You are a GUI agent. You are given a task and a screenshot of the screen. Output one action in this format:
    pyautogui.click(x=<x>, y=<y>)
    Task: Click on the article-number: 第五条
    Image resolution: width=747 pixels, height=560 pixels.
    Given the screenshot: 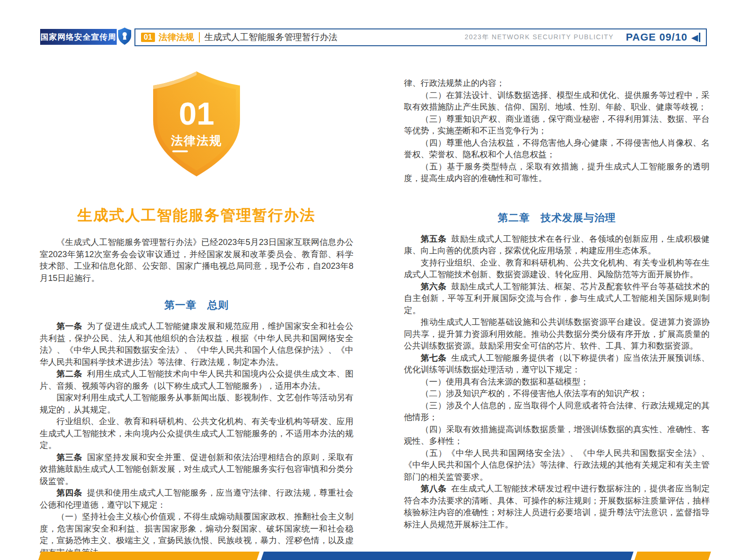 What is the action you would take?
    pyautogui.click(x=433, y=239)
    